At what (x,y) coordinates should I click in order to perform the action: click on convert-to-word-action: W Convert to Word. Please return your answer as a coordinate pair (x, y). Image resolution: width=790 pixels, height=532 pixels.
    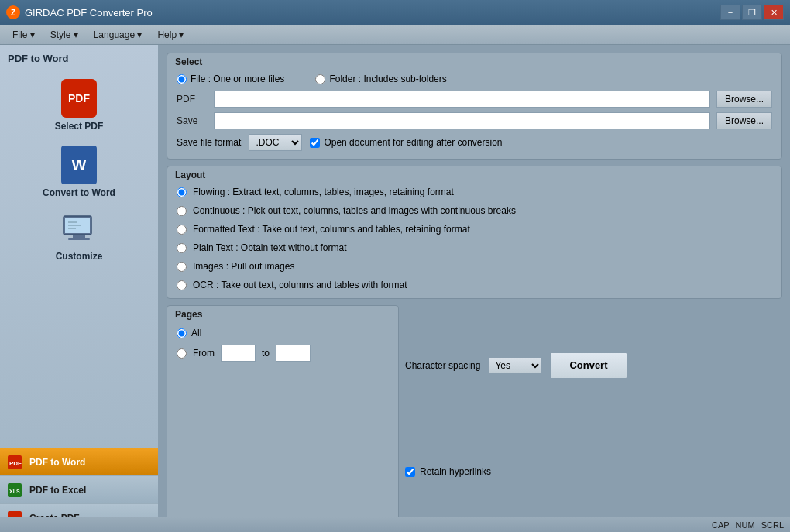
    Looking at the image, I should click on (79, 172).